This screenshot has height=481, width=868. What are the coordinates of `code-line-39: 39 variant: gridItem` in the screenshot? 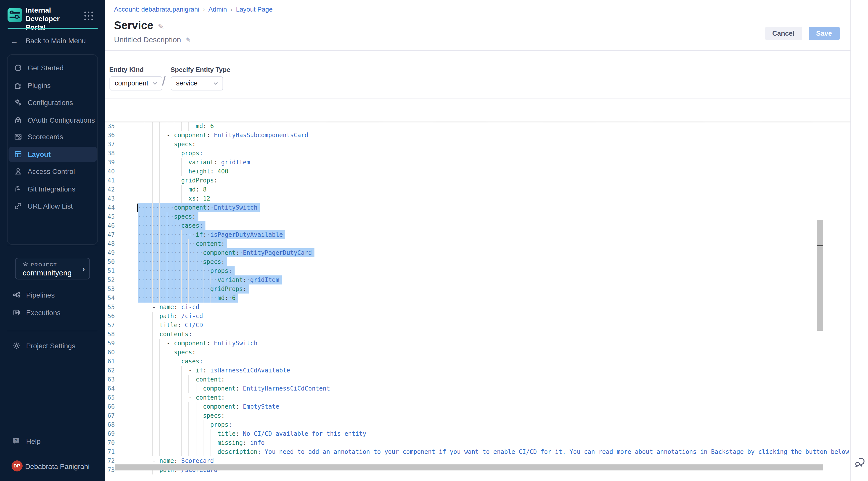 It's located at (477, 162).